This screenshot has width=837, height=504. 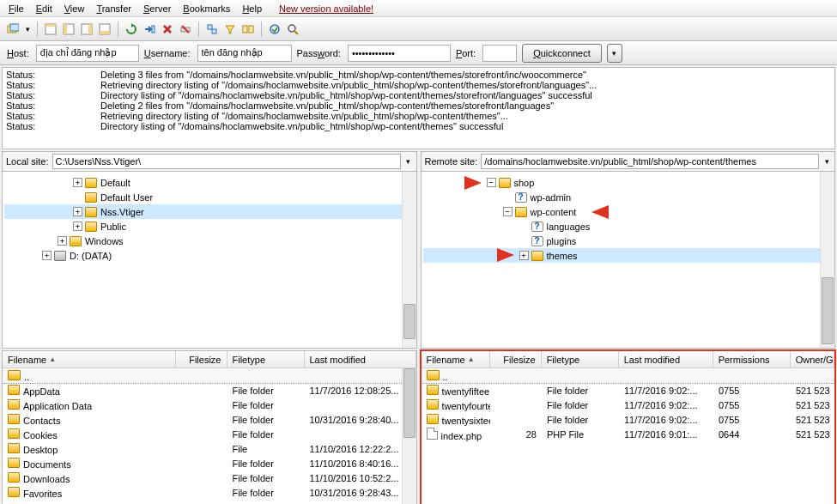 I want to click on filter-icon, so click(x=230, y=29).